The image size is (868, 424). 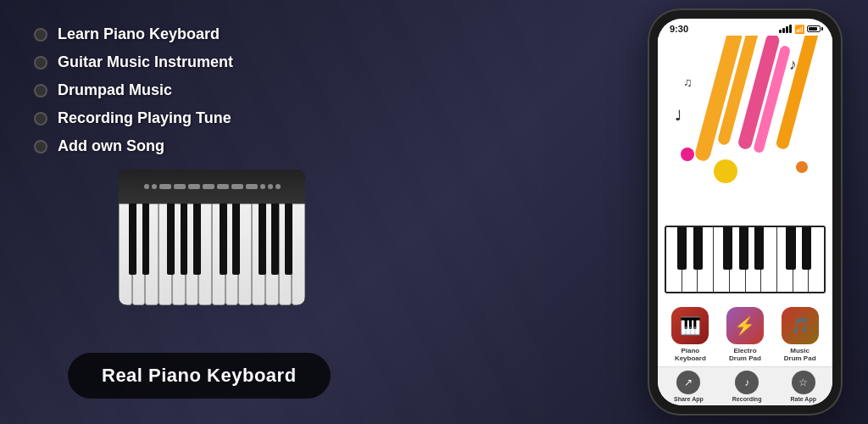 I want to click on list-item: Recording Playing Tune, so click(x=271, y=119).